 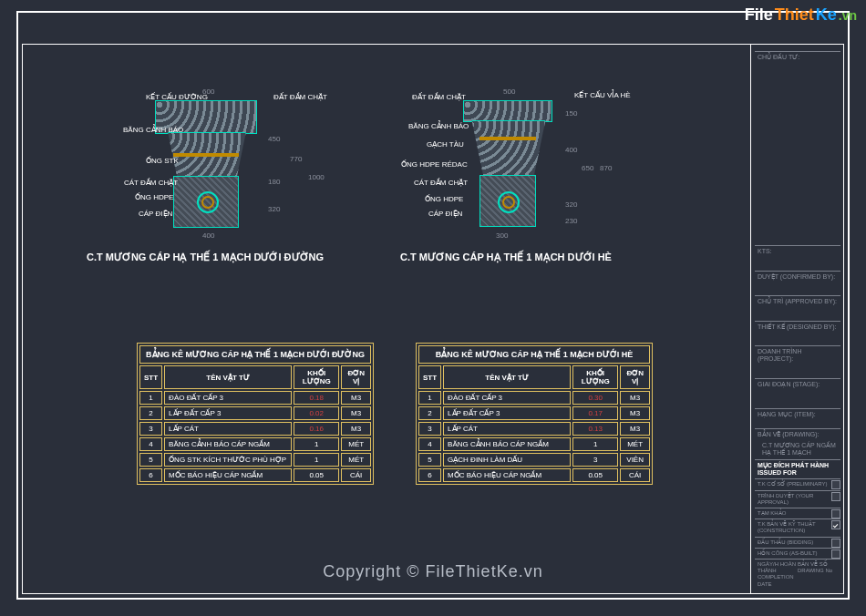 What do you see at coordinates (798, 56) in the screenshot?
I see `tb-chudau: CHỦ ĐẦU TƯ:` at bounding box center [798, 56].